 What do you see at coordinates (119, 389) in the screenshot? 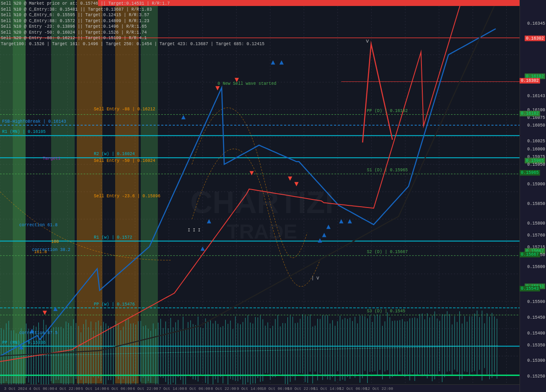
I see `time-label: 6 Oct 06:00` at bounding box center [119, 389].